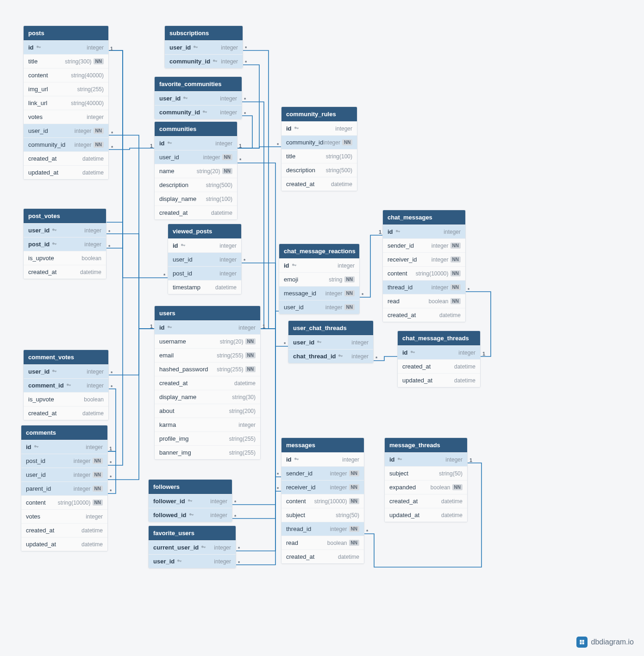 This screenshot has height=656, width=644. What do you see at coordinates (207, 341) in the screenshot?
I see `table-row: usernamestring(20)NN` at bounding box center [207, 341].